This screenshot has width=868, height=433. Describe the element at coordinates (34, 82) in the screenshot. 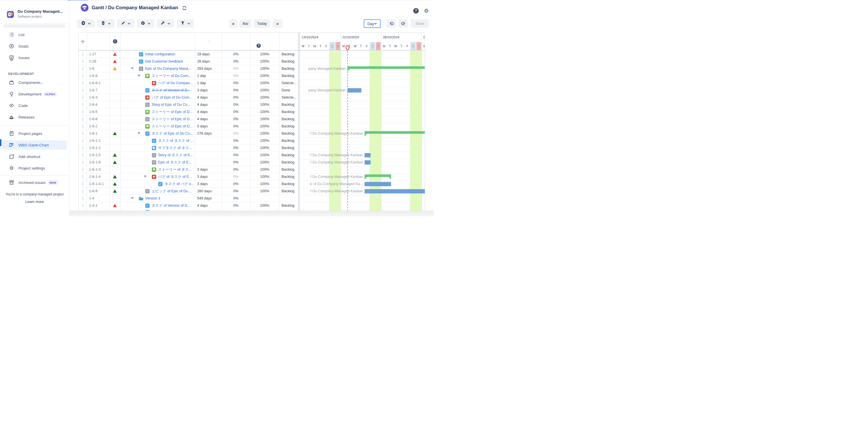

I see `sidebar-item-components: Components...` at that location.